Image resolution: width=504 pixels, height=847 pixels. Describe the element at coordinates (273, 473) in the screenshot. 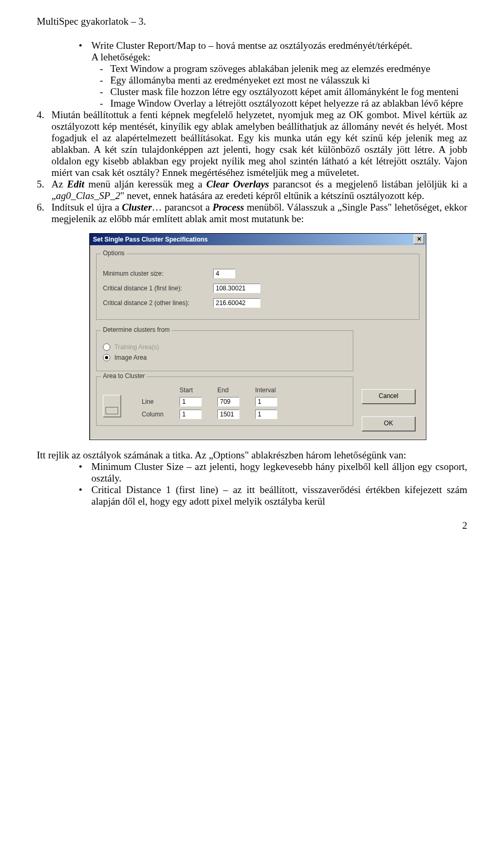

I see `after-bullet-1: • Minimum Cluster Size – azt jelenti, ho…` at that location.